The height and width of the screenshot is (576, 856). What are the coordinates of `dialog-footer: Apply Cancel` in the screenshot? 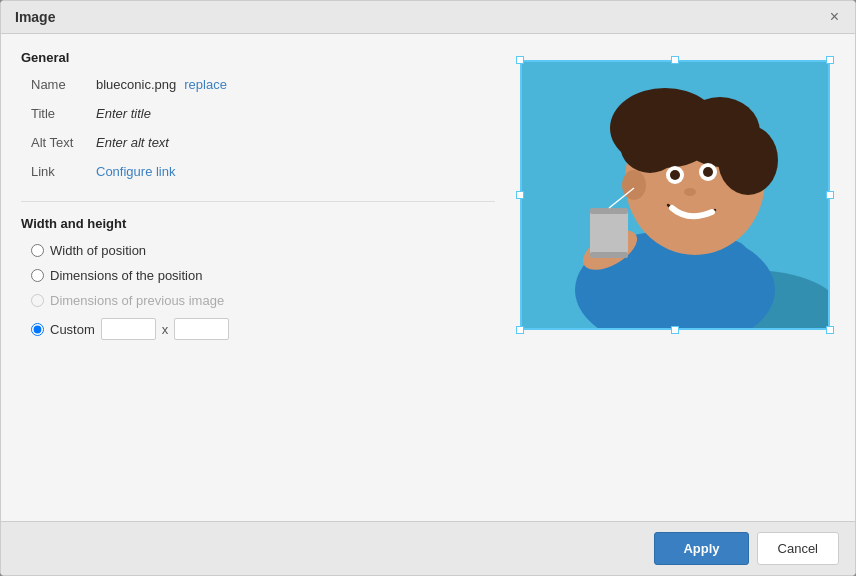 It's located at (428, 548).